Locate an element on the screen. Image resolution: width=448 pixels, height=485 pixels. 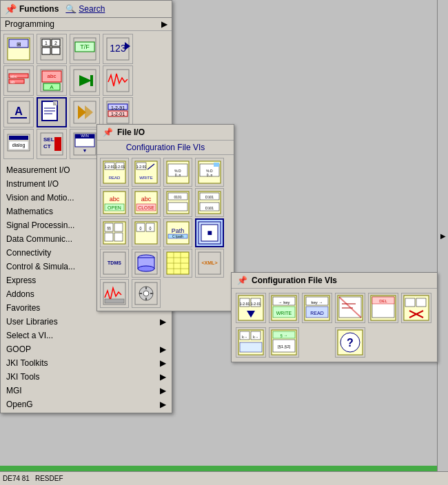
config-sections-icon: §§ is located at coordinates (114, 233).